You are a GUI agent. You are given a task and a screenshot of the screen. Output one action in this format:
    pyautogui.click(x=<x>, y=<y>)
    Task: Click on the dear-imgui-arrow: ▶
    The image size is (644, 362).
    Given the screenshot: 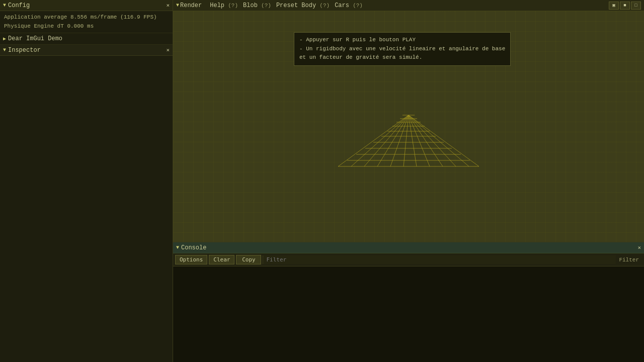 What is the action you would take?
    pyautogui.click(x=5, y=39)
    